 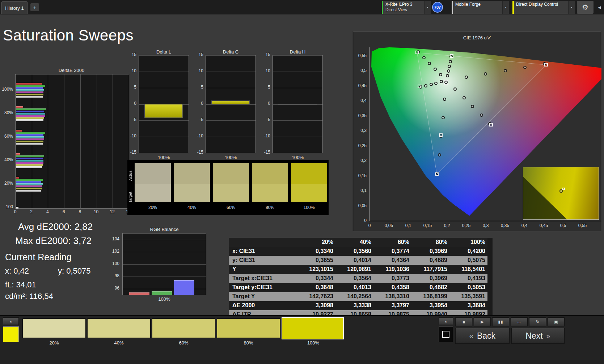 What do you see at coordinates (75, 271) in the screenshot?
I see `current-y-reading: y: 0,5075` at bounding box center [75, 271].